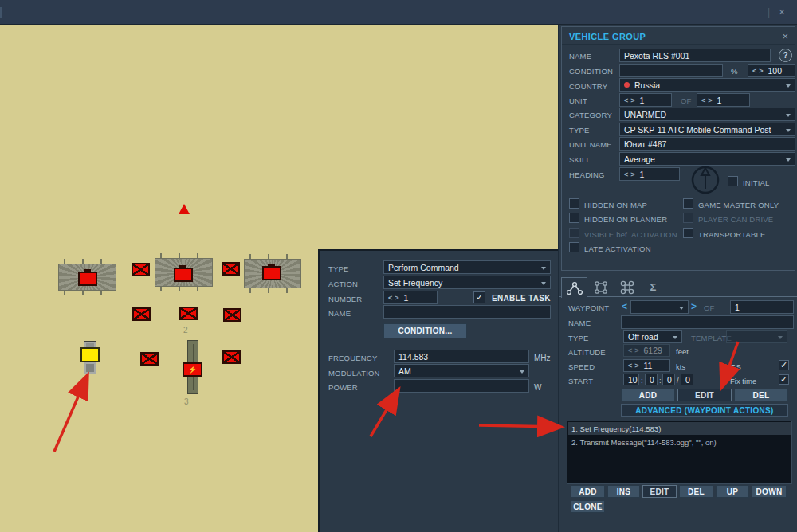 The height and width of the screenshot is (532, 797). I want to click on transportable-checkbox, so click(689, 233).